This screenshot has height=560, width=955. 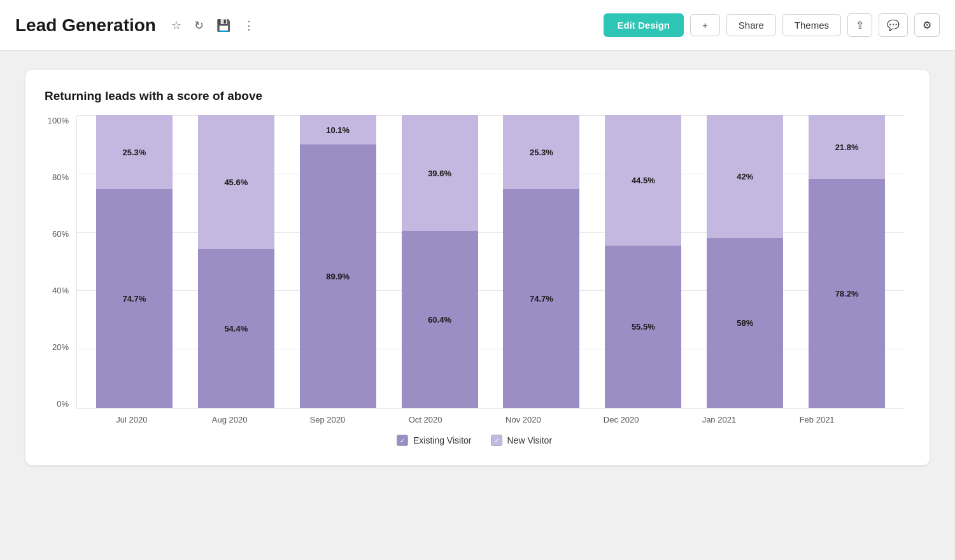 What do you see at coordinates (57, 121) in the screenshot?
I see `y-label-100: 100%` at bounding box center [57, 121].